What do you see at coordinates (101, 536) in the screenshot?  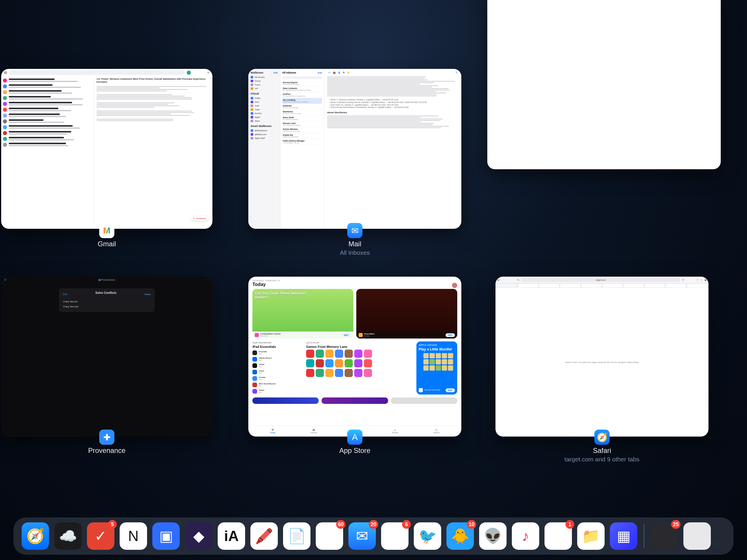 I see `dock-icon-todoist: ✓5` at bounding box center [101, 536].